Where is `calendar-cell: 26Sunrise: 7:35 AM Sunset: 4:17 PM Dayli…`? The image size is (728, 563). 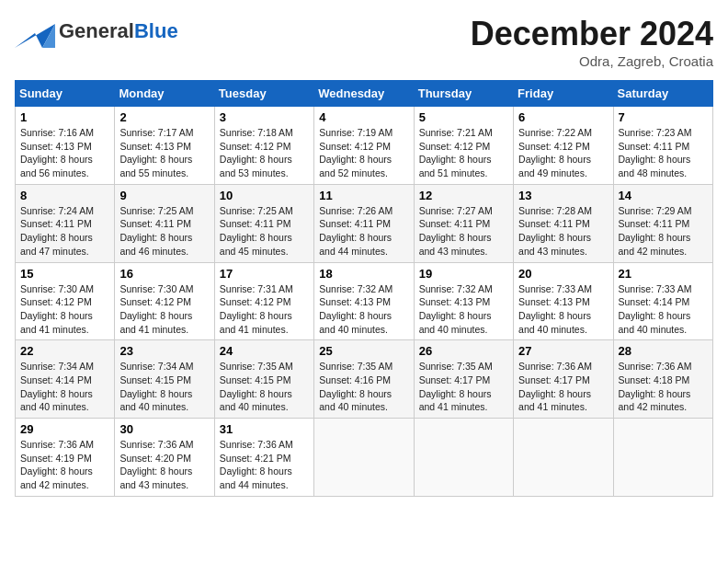
calendar-cell: 26Sunrise: 7:35 AM Sunset: 4:17 PM Dayli… is located at coordinates (463, 379).